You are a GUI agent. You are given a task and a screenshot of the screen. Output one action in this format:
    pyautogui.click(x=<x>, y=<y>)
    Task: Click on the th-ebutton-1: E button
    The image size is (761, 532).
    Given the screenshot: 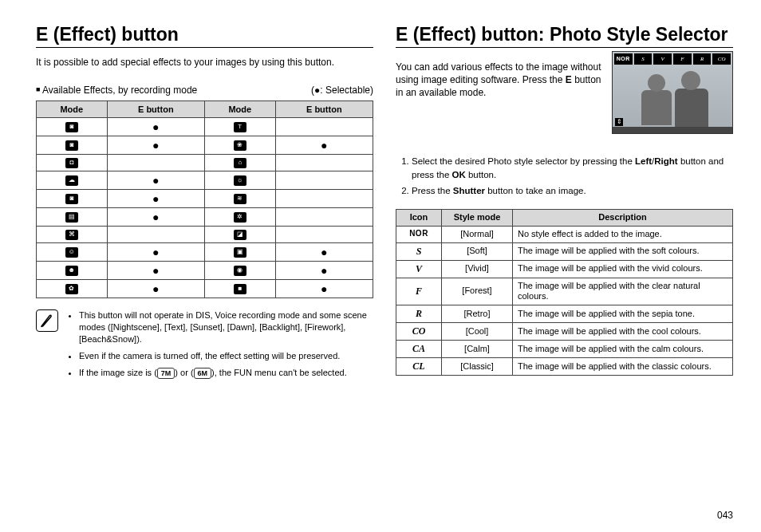 What is the action you would take?
    pyautogui.click(x=156, y=110)
    